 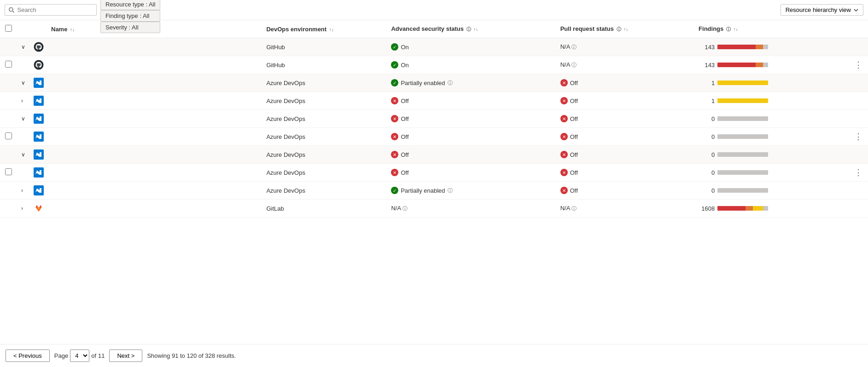 I want to click on table-row: › Azure DevOps Off Off 1, so click(x=434, y=101).